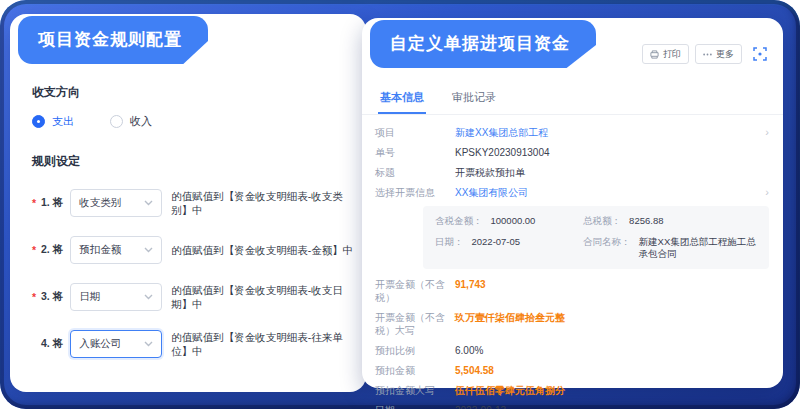 Image resolution: width=800 pixels, height=409 pixels. I want to click on direction-radio-group: 支出 收入, so click(193, 122).